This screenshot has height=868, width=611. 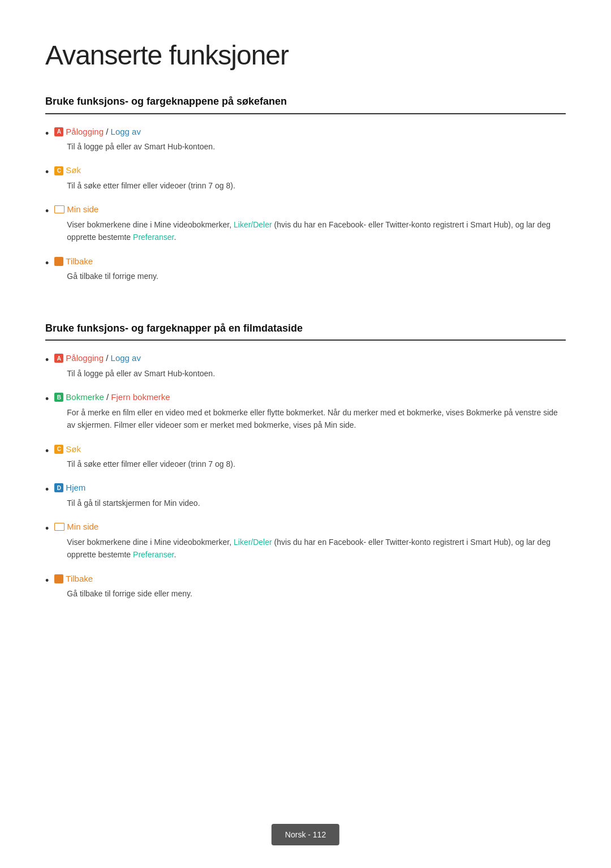 I want to click on item-sok2: CSøk Til å søke etter filmer eller video…, so click(x=310, y=462).